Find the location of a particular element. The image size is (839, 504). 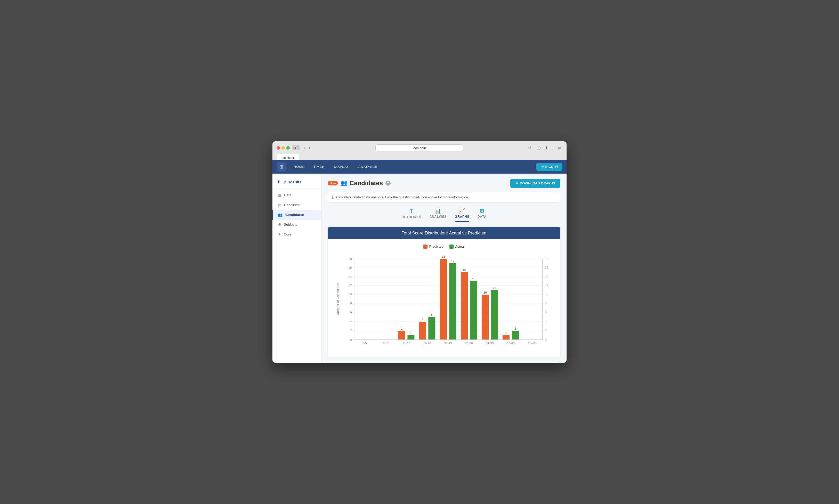

main-content: Beta 👥 Candidates ? ⬇ DOWNLOAD GRAPHS is located at coordinates (444, 268).